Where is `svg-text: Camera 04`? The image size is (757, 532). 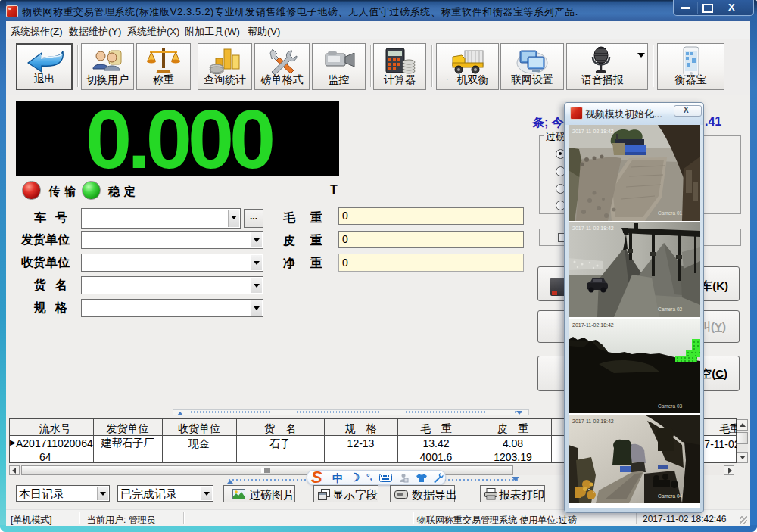
svg-text: Camera 04 is located at coordinates (671, 496).